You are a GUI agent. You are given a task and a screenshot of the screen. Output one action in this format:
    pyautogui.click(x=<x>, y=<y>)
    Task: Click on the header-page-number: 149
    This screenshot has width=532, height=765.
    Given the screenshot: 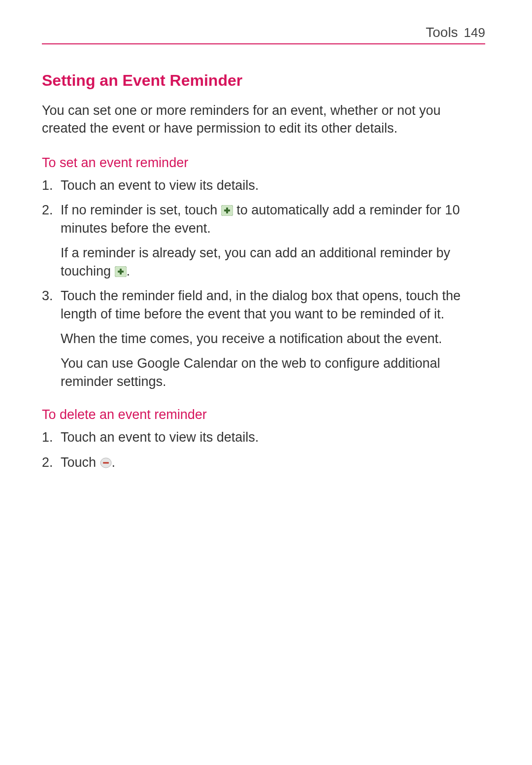 What is the action you would take?
    pyautogui.click(x=475, y=33)
    